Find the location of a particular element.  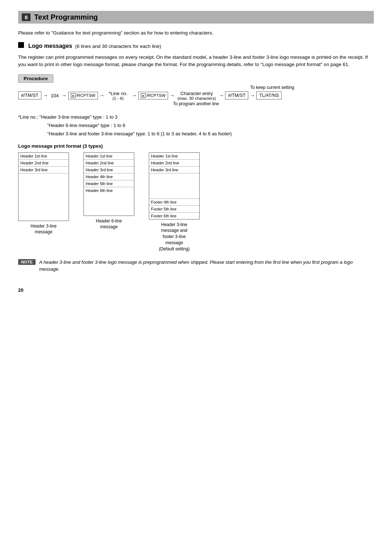

logo-heading-subtext: (6 lines and 30 characters for each line… is located at coordinates (118, 46).